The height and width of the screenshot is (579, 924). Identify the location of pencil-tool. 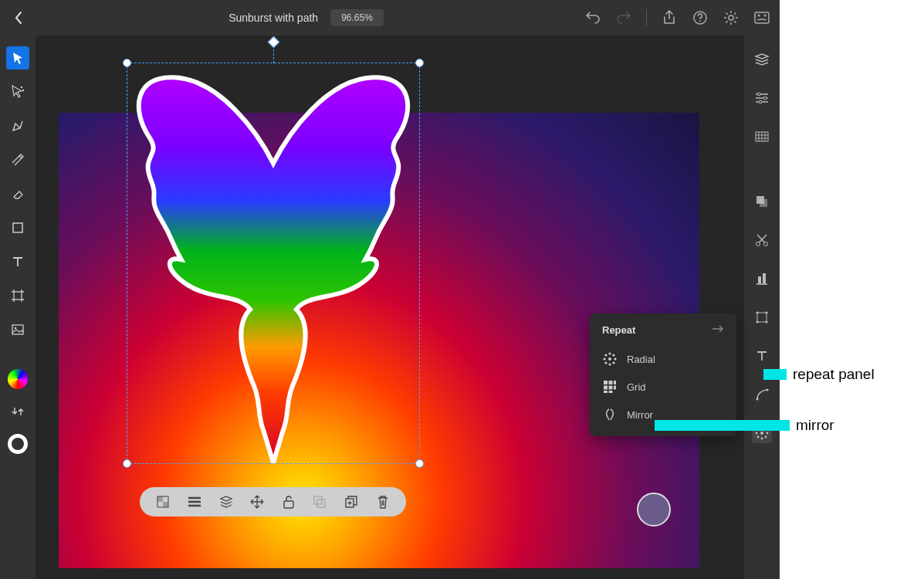
(18, 160).